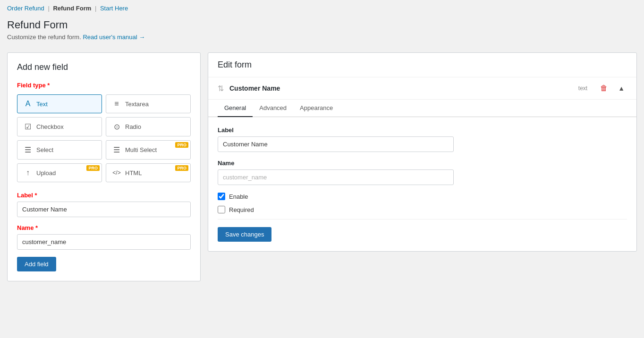 The image size is (644, 338). What do you see at coordinates (182, 145) in the screenshot?
I see `multi-select-pro-badge: PRO` at bounding box center [182, 145].